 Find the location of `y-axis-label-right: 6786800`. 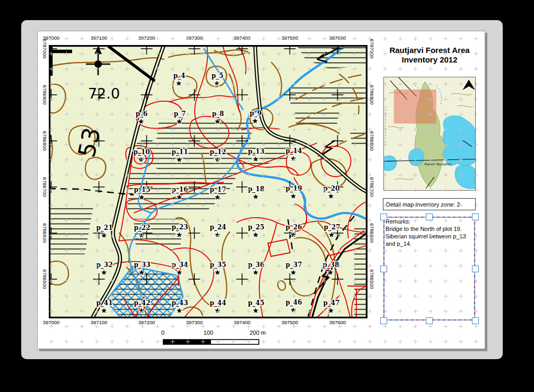

y-axis-label-right: 6786800 is located at coordinates (372, 141).